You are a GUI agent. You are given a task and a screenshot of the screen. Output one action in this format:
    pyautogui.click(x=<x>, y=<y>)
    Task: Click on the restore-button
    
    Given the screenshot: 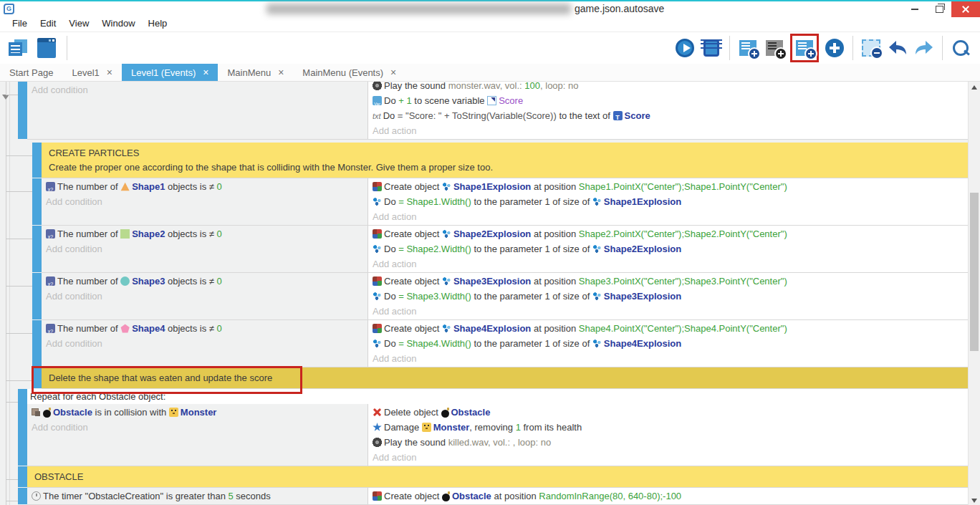 What is the action you would take?
    pyautogui.click(x=939, y=9)
    